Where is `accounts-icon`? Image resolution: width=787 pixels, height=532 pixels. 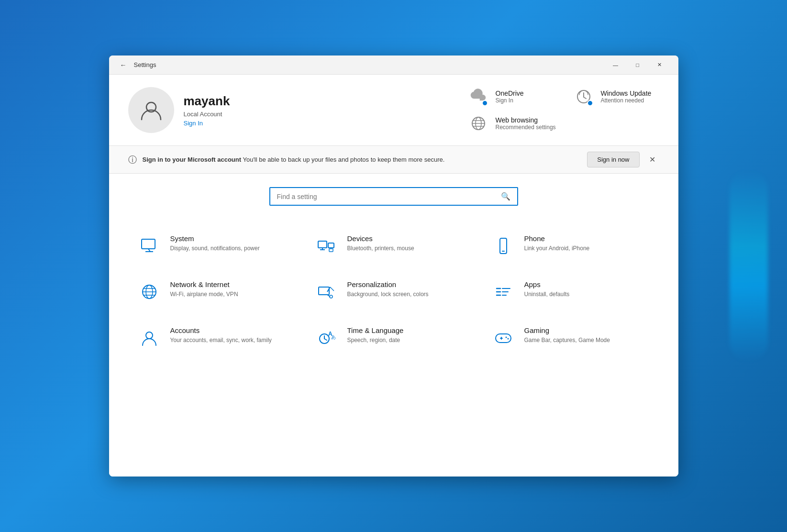 accounts-icon is located at coordinates (149, 338).